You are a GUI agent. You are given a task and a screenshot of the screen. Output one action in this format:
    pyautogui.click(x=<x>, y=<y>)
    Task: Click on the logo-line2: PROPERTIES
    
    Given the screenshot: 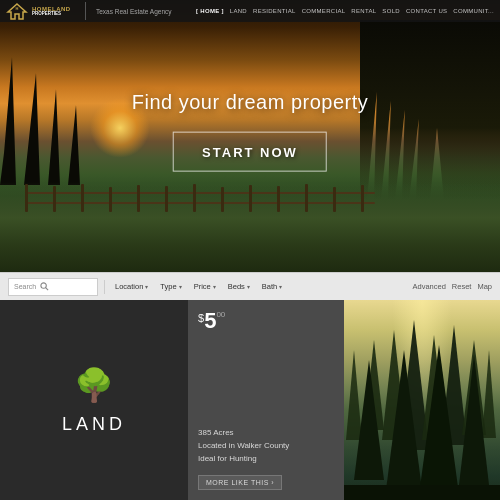 What is the action you would take?
    pyautogui.click(x=52, y=14)
    